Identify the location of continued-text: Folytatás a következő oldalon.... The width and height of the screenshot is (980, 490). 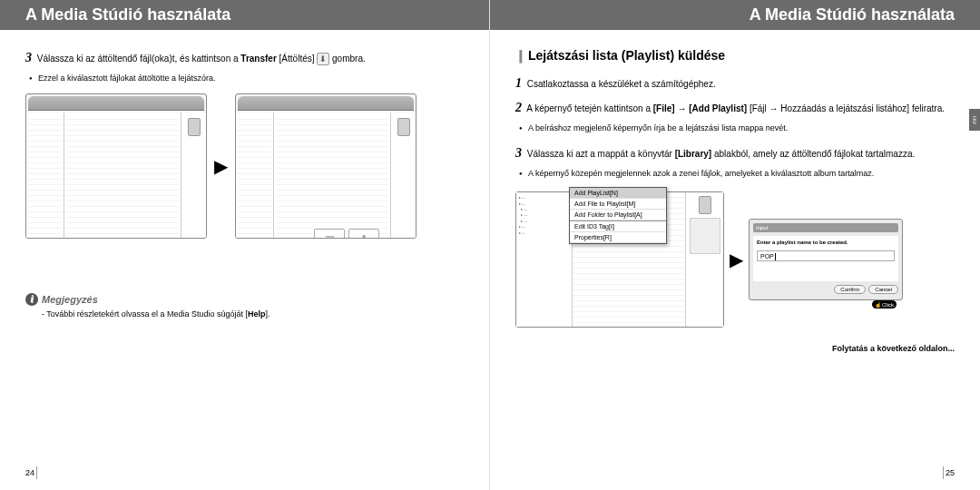
(735, 348).